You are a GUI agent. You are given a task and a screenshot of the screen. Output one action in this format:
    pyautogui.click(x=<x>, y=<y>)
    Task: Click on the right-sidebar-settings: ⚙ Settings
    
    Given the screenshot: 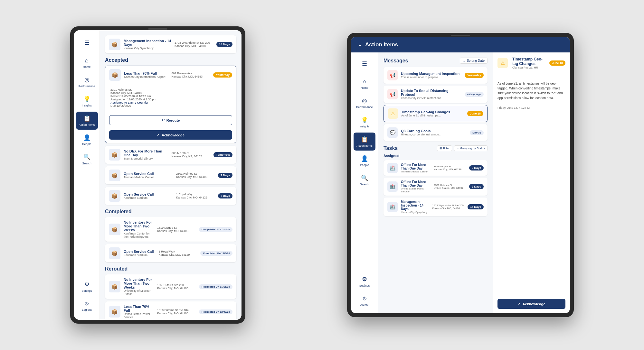 What is the action you would take?
    pyautogui.click(x=365, y=281)
    